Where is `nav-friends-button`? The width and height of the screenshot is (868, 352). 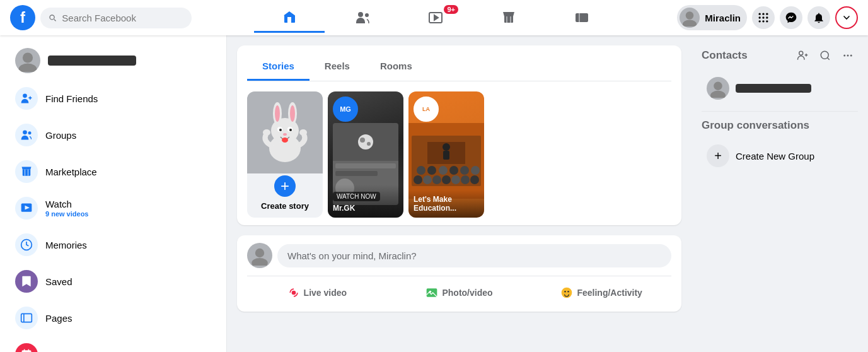 nav-friends-button is located at coordinates (362, 18).